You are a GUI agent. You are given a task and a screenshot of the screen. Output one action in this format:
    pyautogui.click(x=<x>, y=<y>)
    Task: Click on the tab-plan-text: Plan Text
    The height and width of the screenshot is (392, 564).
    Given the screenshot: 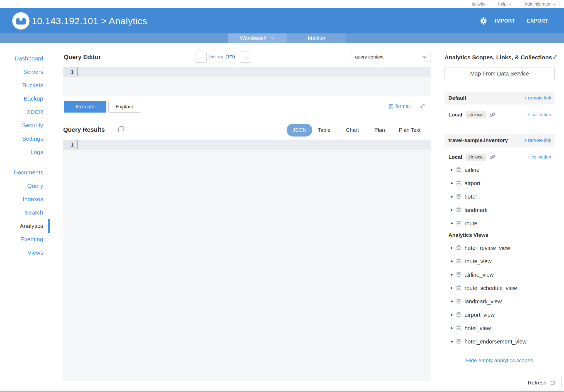 What is the action you would take?
    pyautogui.click(x=410, y=130)
    